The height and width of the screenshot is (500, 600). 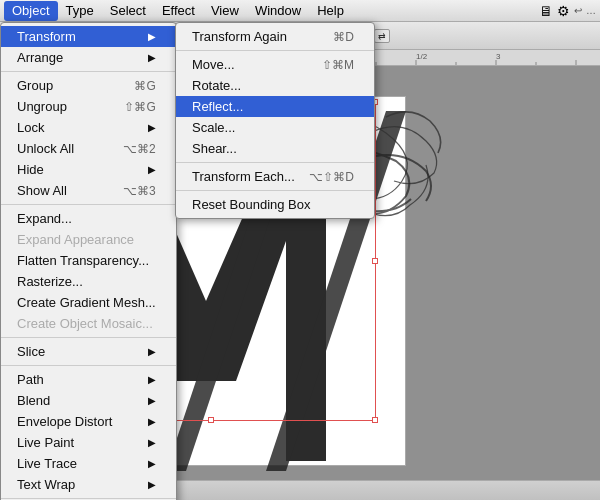 What do you see at coordinates (332, 177) in the screenshot?
I see `shortcut-label: ⌥⇧⌘D` at bounding box center [332, 177].